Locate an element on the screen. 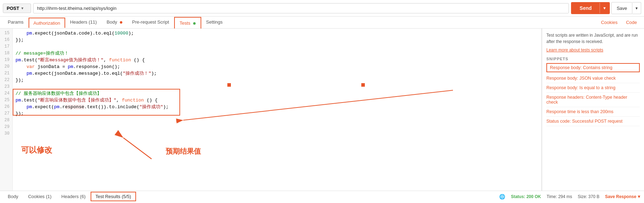 The height and width of the screenshot is (203, 644). body-dot is located at coordinates (121, 23).